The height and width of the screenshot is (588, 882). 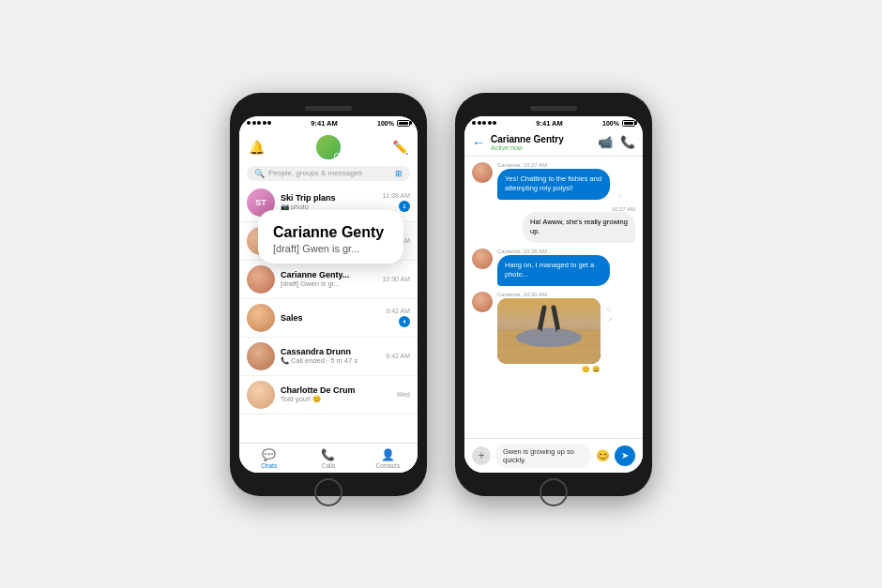 What do you see at coordinates (336, 390) in the screenshot?
I see `chat-name: Charlotte De Crum` at bounding box center [336, 390].